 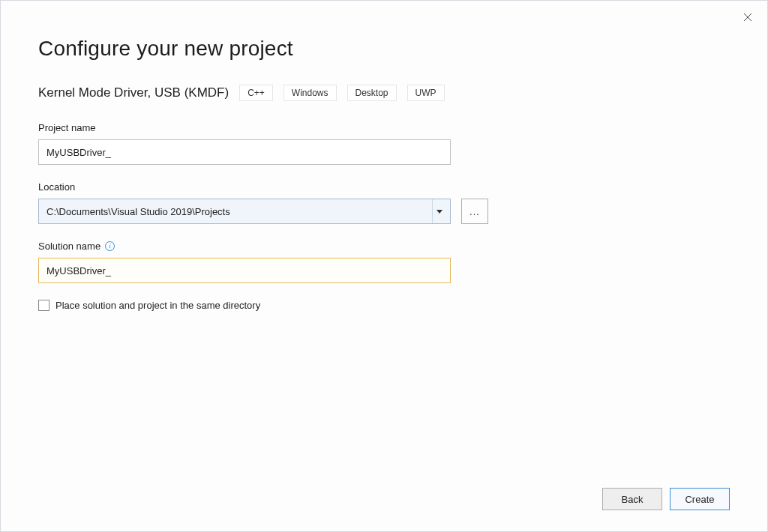 I want to click on template-tag: Desktop, so click(x=372, y=93).